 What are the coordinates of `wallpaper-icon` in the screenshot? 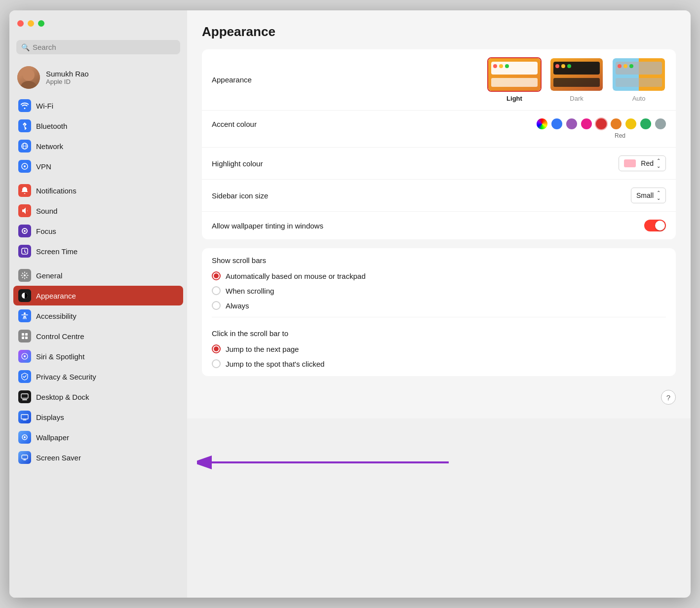 It's located at (25, 437).